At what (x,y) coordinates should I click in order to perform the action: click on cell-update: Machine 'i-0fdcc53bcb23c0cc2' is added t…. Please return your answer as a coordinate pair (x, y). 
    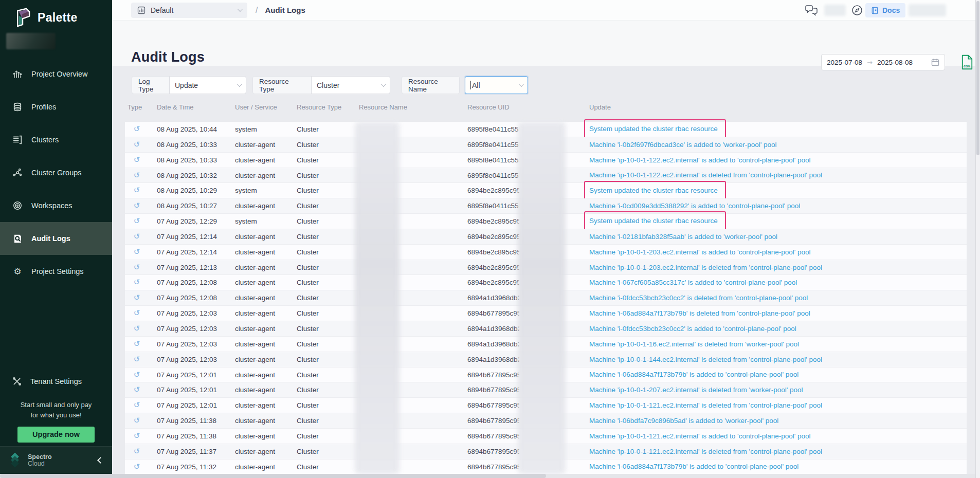
    Looking at the image, I should click on (778, 329).